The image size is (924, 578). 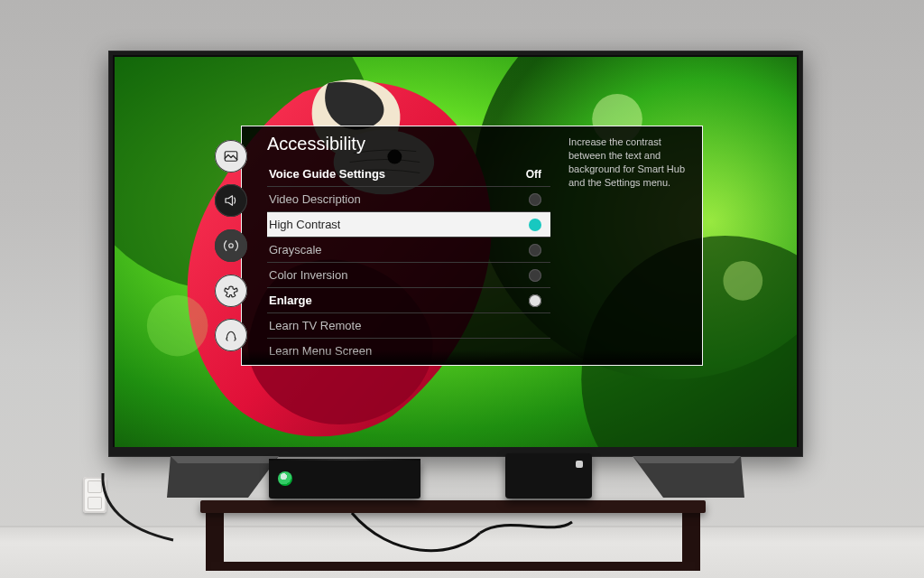 What do you see at coordinates (409, 144) in the screenshot?
I see `panel-title: Accessibility` at bounding box center [409, 144].